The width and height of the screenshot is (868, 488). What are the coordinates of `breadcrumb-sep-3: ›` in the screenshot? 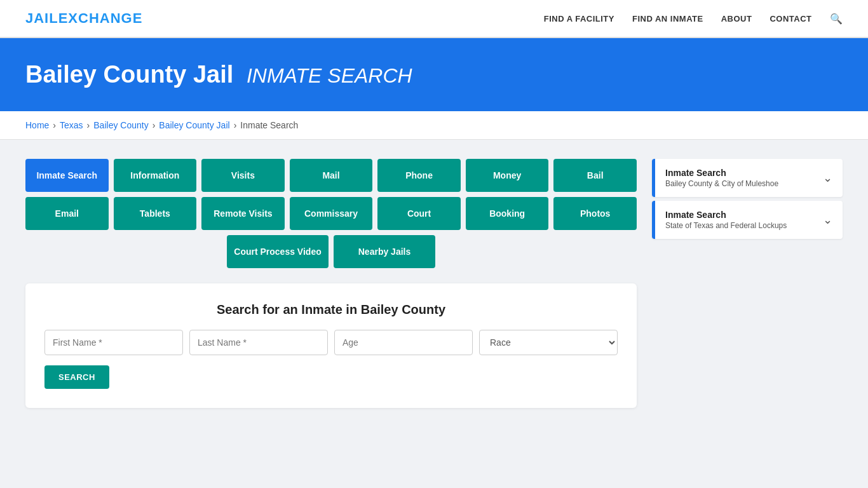 It's located at (154, 125).